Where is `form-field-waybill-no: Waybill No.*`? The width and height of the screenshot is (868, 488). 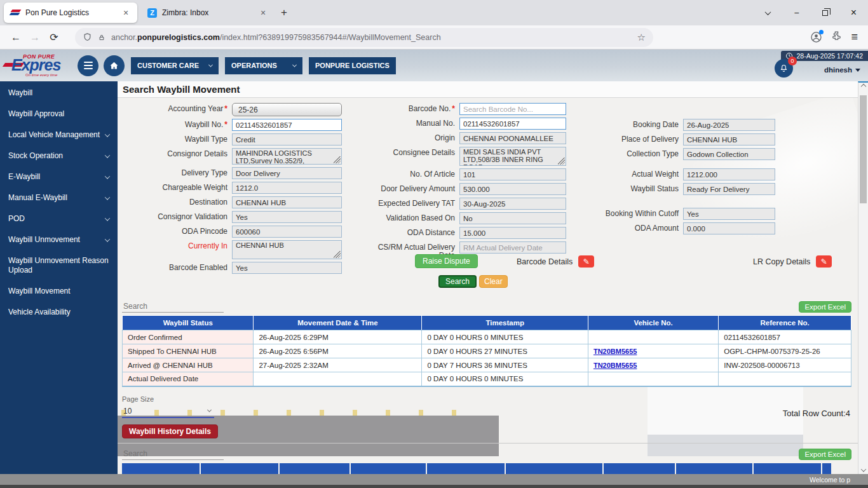
form-field-waybill-no: Waybill No.* is located at coordinates (232, 125).